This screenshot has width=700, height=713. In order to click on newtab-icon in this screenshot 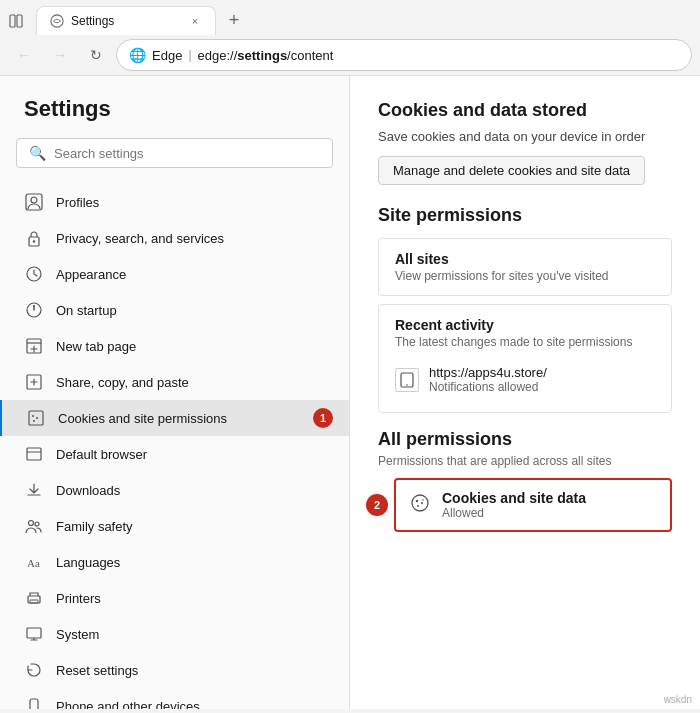, I will do `click(34, 346)`.